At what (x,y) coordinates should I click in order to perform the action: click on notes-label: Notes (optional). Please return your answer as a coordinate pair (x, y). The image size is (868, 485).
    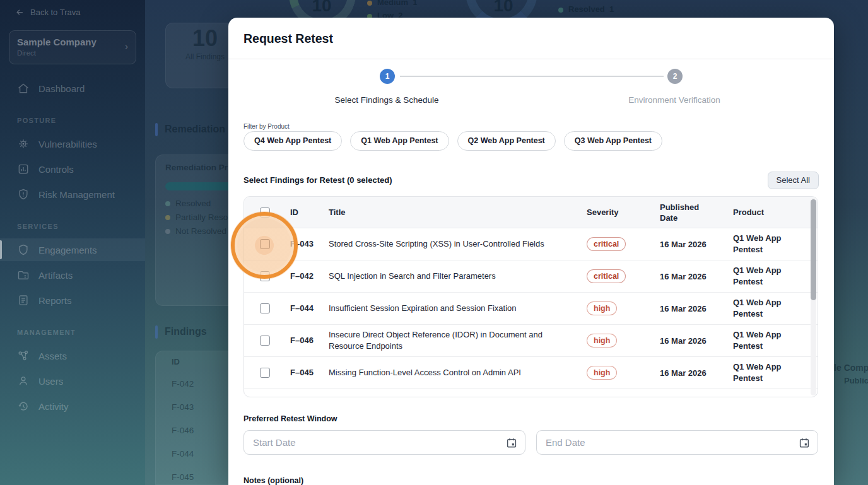
    Looking at the image, I should click on (274, 481).